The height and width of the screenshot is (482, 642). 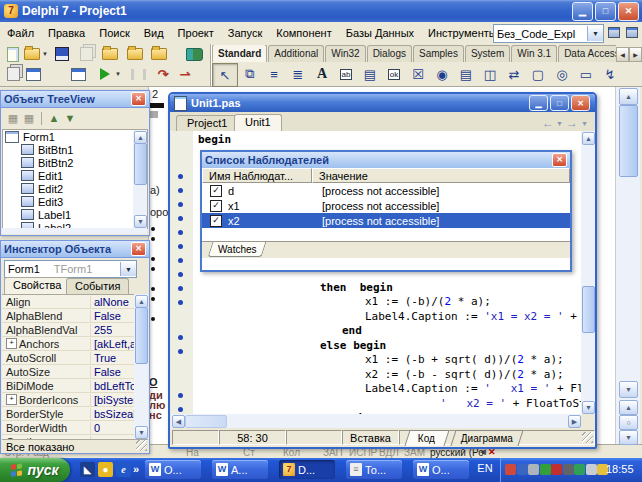 What do you see at coordinates (386, 160) in the screenshot?
I see `watch-title-bar: Список Наблюдателей ✕` at bounding box center [386, 160].